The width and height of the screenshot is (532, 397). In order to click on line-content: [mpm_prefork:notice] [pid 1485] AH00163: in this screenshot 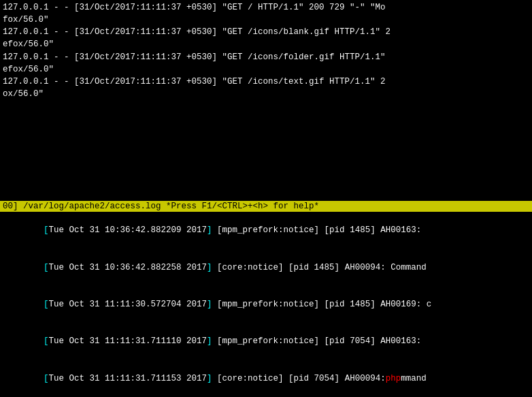, I will do `click(320, 230)`.